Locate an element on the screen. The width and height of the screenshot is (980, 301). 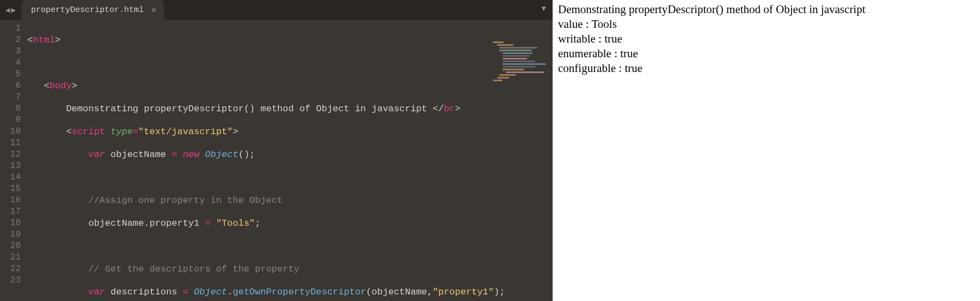
output-line: writable : true is located at coordinates (767, 39).